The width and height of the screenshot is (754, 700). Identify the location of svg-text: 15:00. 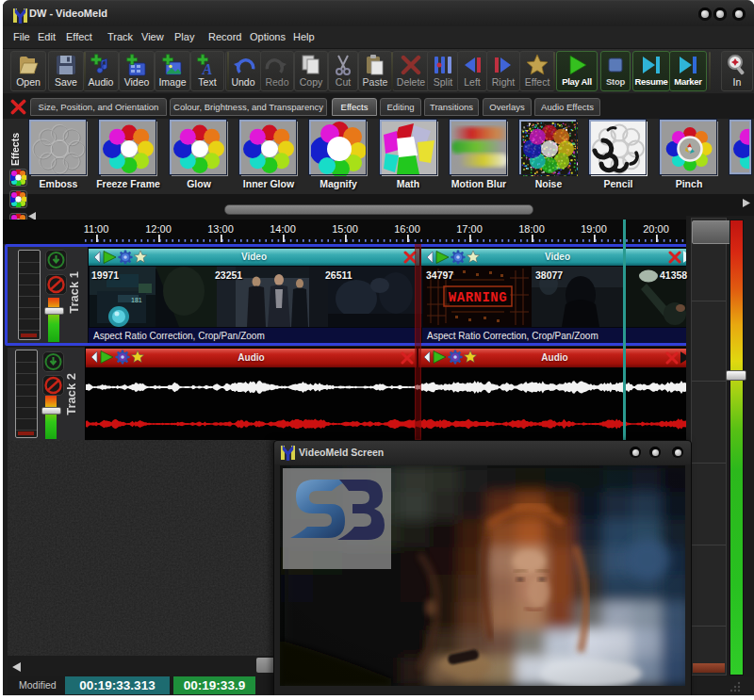
(345, 229).